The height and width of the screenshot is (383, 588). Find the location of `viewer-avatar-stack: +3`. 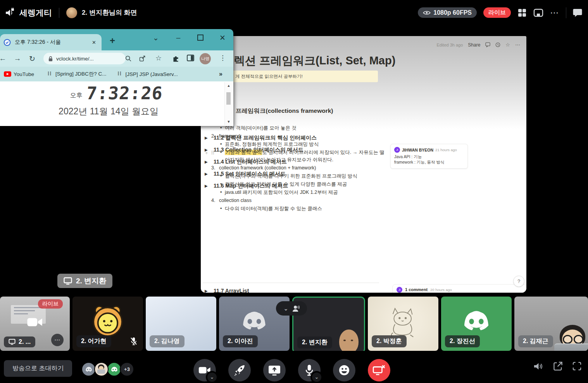

viewer-avatar-stack: +3 is located at coordinates (107, 369).